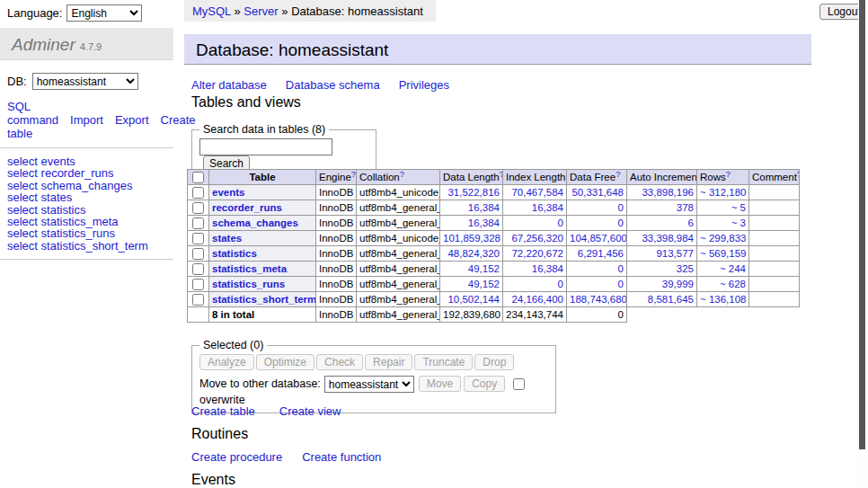  What do you see at coordinates (248, 284) in the screenshot?
I see `table-link-statistics_runs: statistics_runs` at bounding box center [248, 284].